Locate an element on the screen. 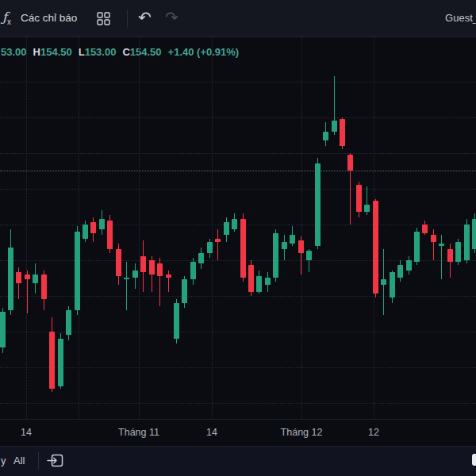 The image size is (476, 476). fx-indicator-icon: ƒx is located at coordinates (6, 17).